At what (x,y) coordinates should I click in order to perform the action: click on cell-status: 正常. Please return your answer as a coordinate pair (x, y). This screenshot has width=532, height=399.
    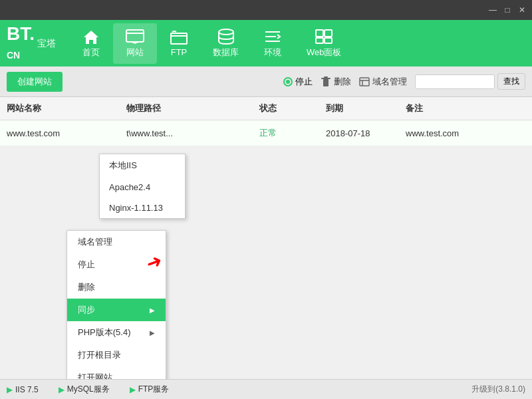
    Looking at the image, I should click on (293, 133).